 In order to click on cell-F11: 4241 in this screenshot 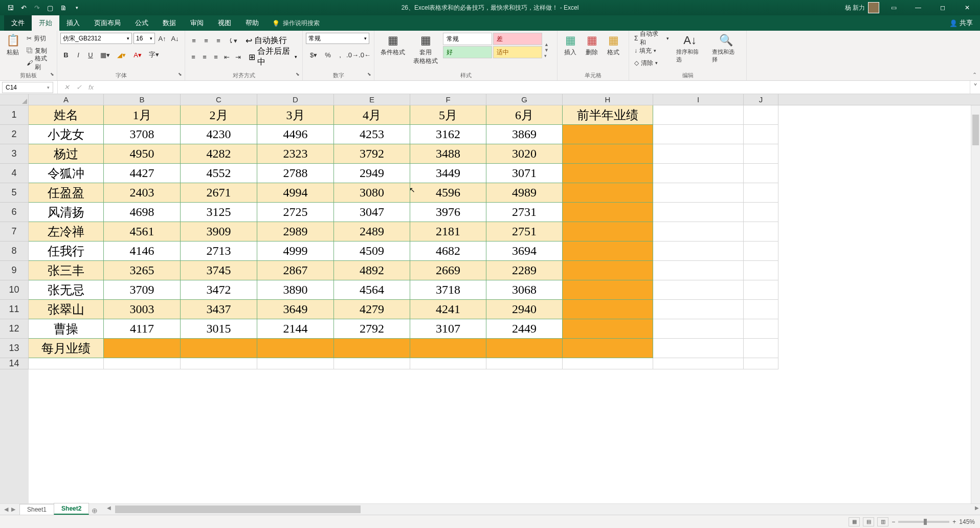, I will do `click(448, 310)`.